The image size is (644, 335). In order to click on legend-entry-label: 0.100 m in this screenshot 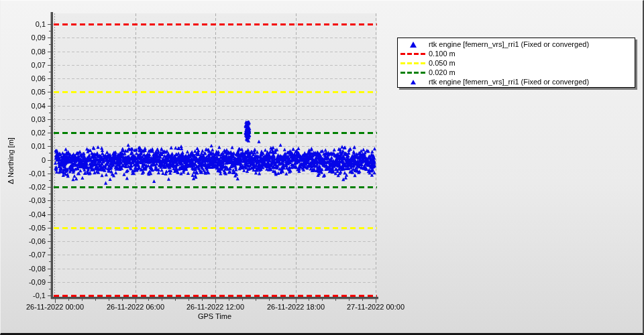, I will do `click(442, 54)`.